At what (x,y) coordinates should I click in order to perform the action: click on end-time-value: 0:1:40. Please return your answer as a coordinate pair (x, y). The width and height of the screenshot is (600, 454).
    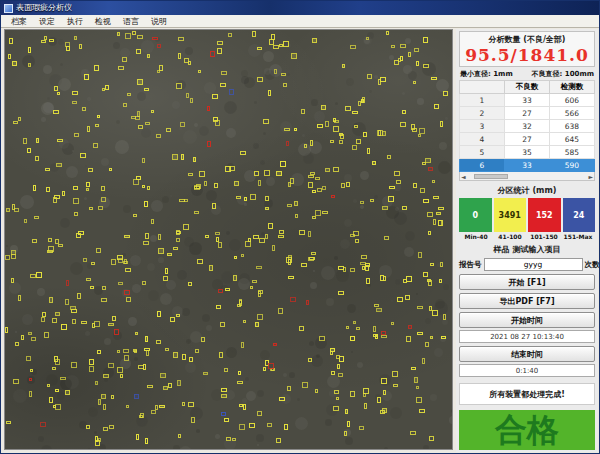
    Looking at the image, I should click on (527, 370).